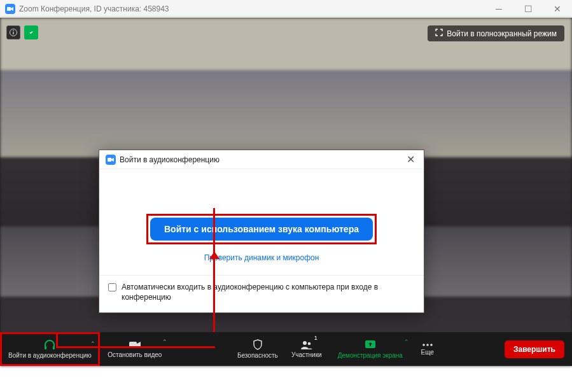 The width and height of the screenshot is (572, 392). Describe the element at coordinates (262, 294) in the screenshot. I see `dialog-footer: Автоматически входить в аудиоконференцию…` at that location.